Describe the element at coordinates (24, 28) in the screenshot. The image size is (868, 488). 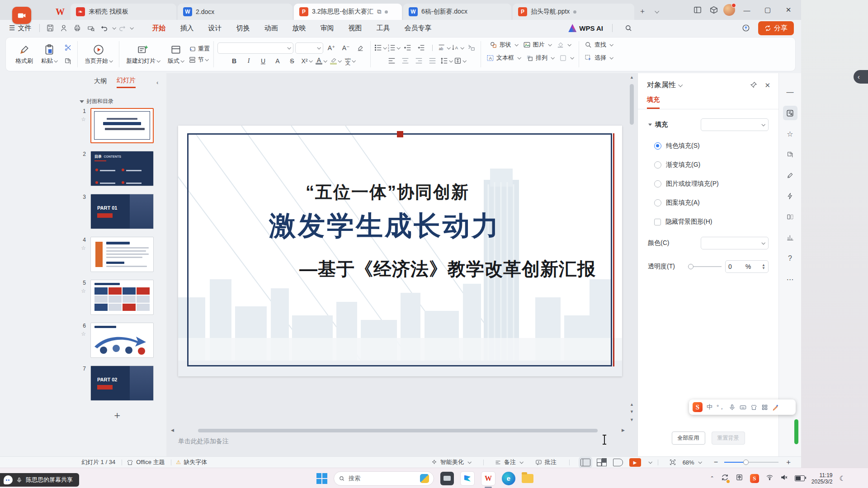
I see `file-menu: 文件` at that location.